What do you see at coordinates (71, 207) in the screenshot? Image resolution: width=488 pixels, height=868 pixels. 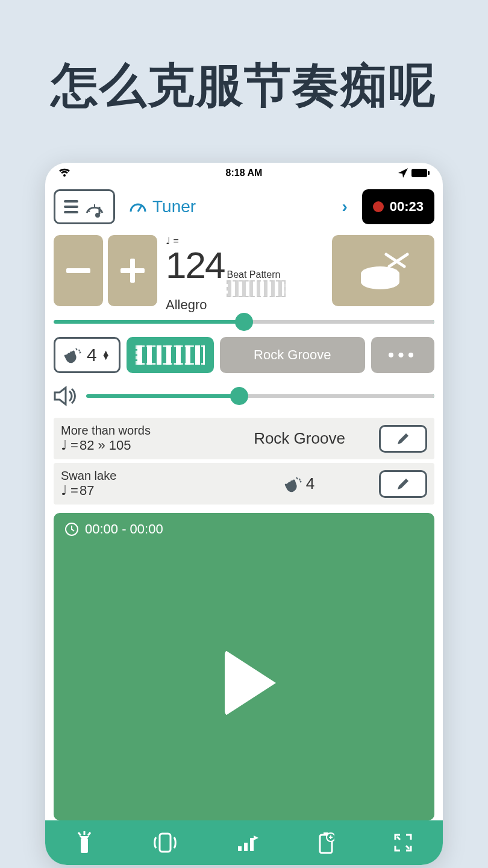 I see `hamburger-icon` at bounding box center [71, 207].